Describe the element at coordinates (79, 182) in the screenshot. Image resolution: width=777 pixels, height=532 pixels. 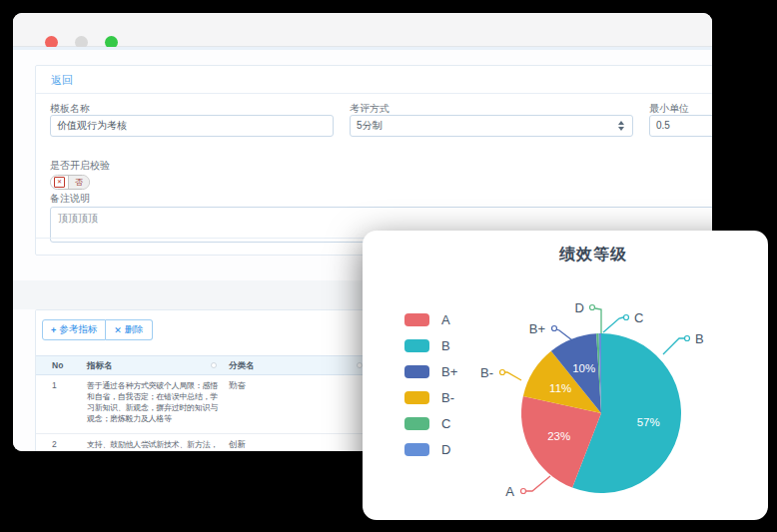
I see `toggle-off-label: 否` at that location.